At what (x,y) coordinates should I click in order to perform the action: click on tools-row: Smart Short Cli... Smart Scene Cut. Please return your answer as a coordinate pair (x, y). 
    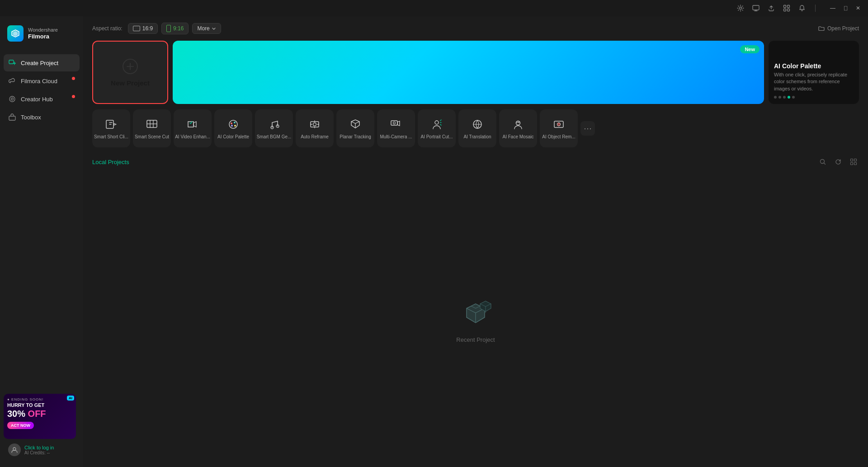
    Looking at the image, I should click on (476, 128).